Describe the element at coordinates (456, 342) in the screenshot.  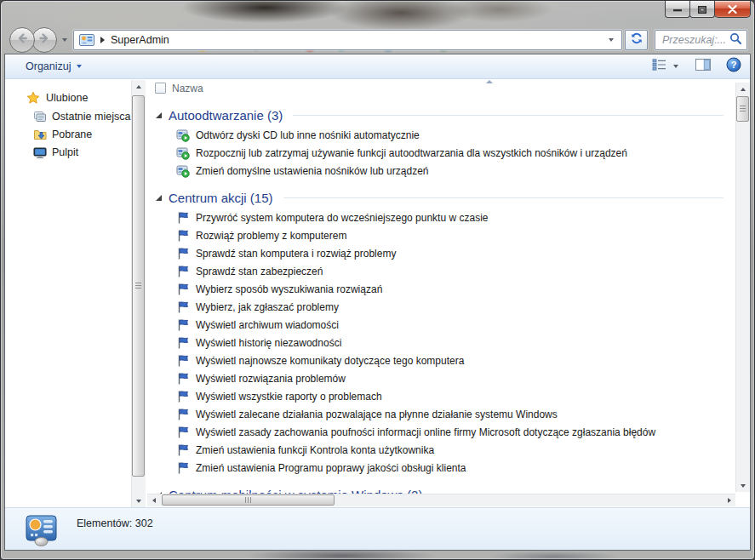
I see `task-item: Wyświetl historię niezawodności` at that location.